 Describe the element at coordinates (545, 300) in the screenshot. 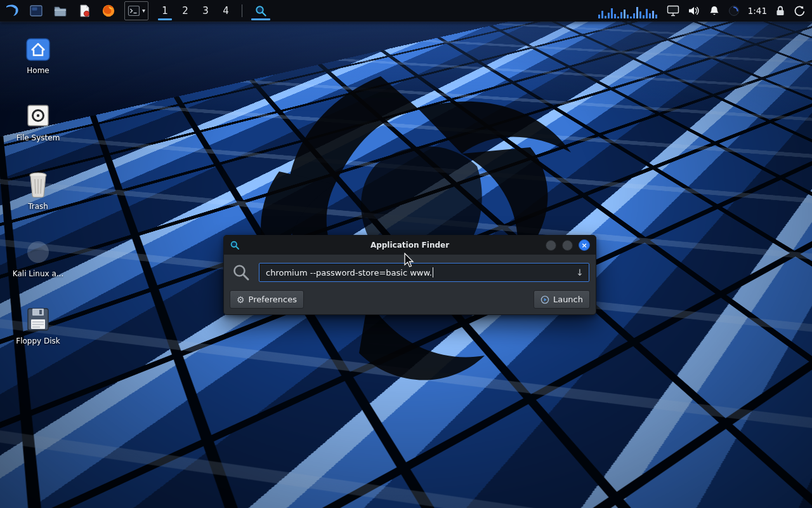

I see `launch-icon` at that location.